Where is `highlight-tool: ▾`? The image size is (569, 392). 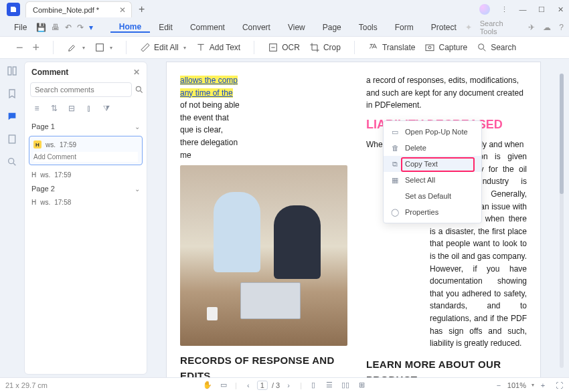 highlight-tool: ▾ is located at coordinates (76, 47).